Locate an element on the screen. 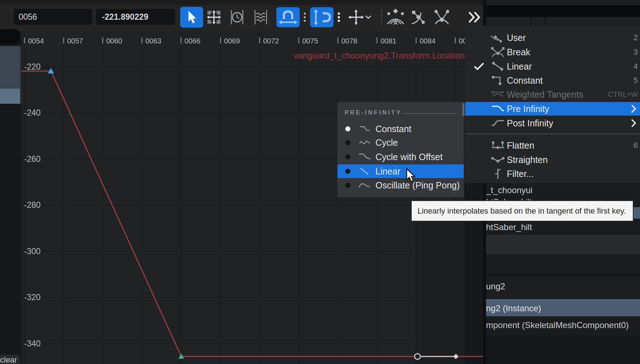 This screenshot has height=364, width=640. svg-text: 0066 is located at coordinates (192, 41).